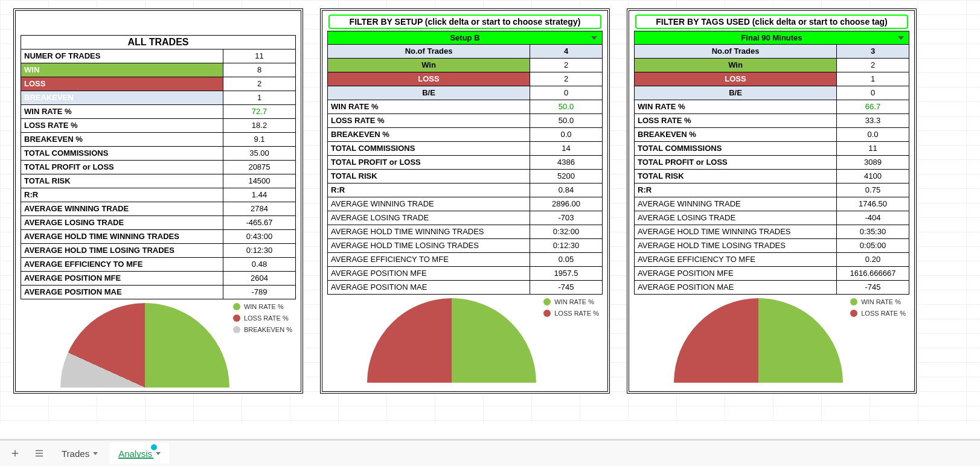 This screenshot has width=980, height=466. What do you see at coordinates (873, 148) in the screenshot?
I see `row-value: 11` at bounding box center [873, 148].